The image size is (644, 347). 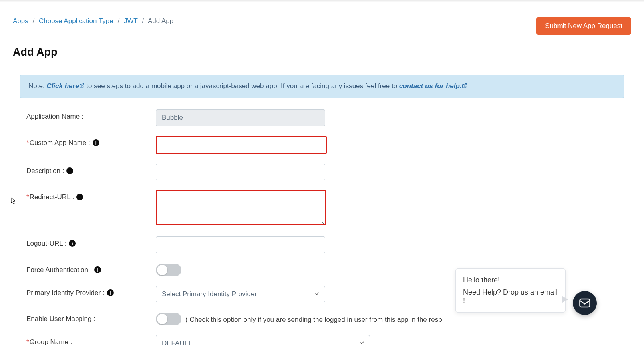 I want to click on breadcrumb-current: Add App, so click(x=161, y=21).